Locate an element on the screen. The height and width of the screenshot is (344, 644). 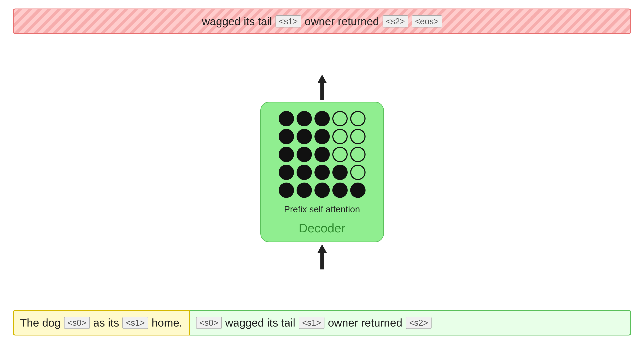
decoder-box: Prefix self attention Decoder is located at coordinates (322, 172).